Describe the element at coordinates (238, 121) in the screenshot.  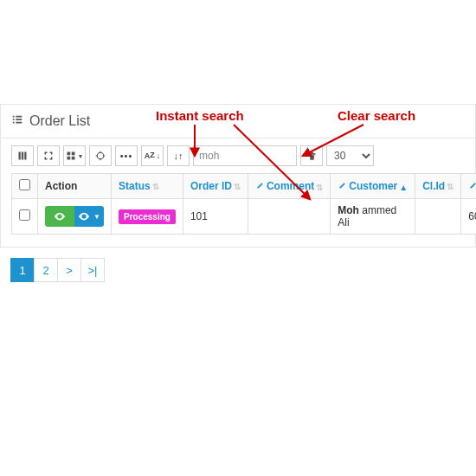
I see `panel-header: Order List` at that location.